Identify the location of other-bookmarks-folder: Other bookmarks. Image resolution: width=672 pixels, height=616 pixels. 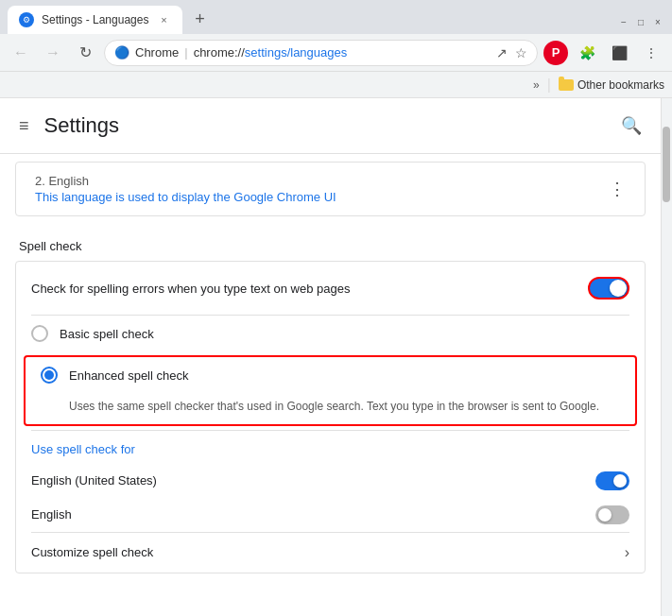
(612, 85).